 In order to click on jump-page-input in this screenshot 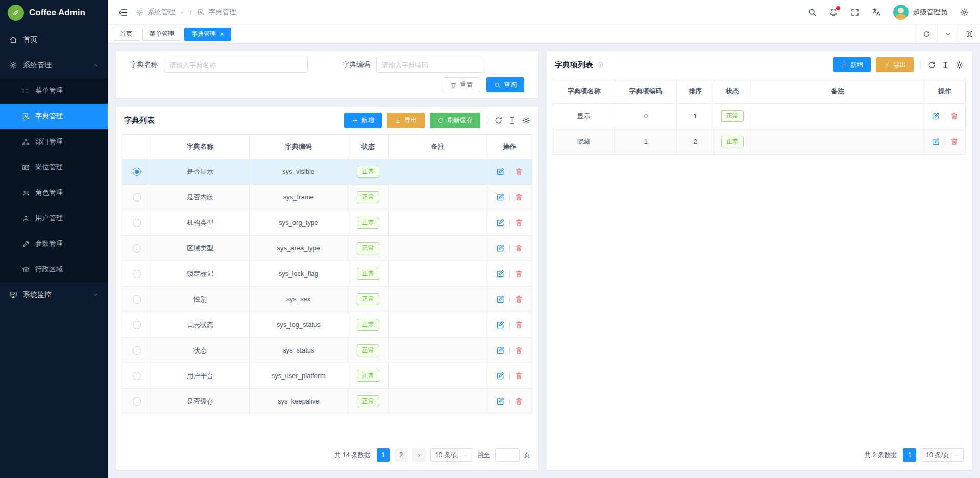, I will do `click(507, 455)`.